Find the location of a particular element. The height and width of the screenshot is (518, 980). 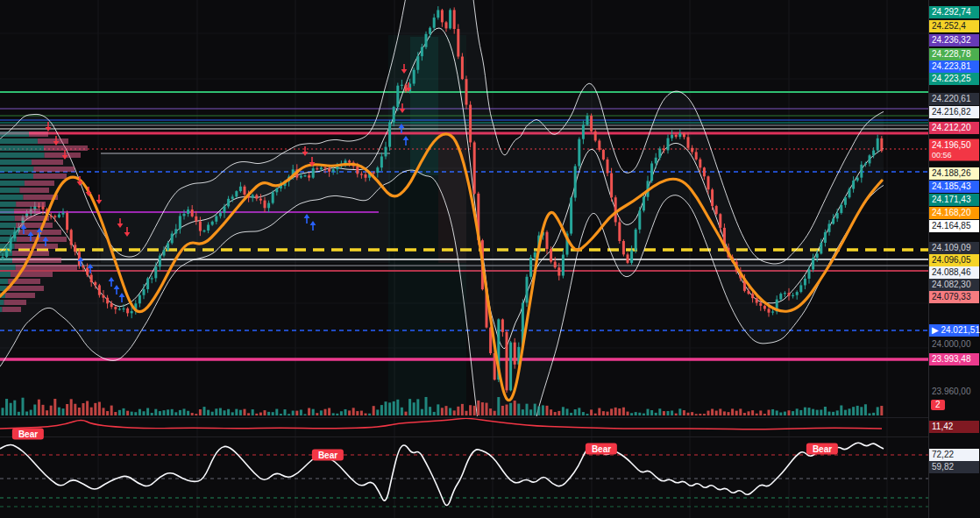

price-axis-label: 24.088,46 is located at coordinates (954, 273).